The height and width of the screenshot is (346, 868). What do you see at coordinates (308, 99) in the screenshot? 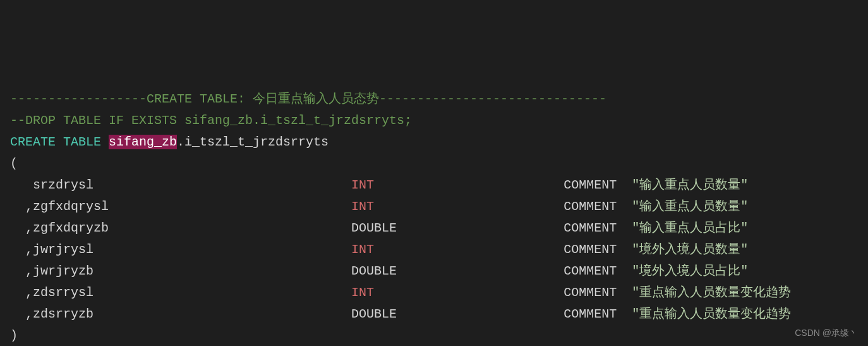
I see `header-comment-line: ------------------CREATE TABLE: 今日重点输入人员…` at bounding box center [308, 99].